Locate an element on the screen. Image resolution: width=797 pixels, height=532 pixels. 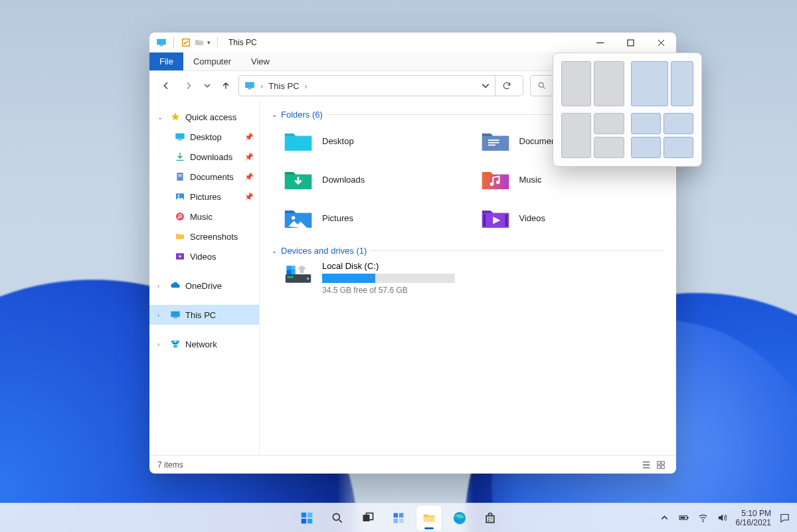
sidebar-quick-access: ⌄ Quick access is located at coordinates (205, 117).